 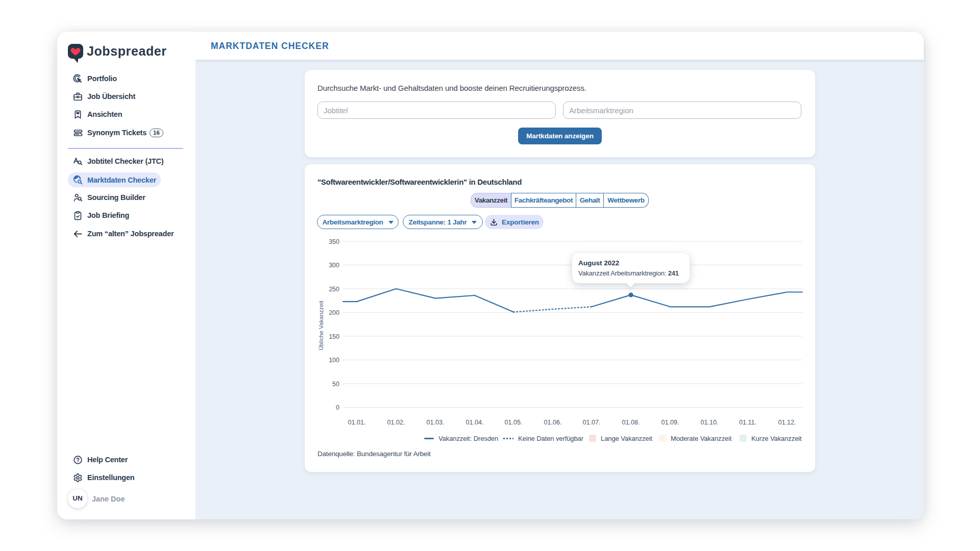 What do you see at coordinates (334, 265) in the screenshot?
I see `svg-text: 300` at bounding box center [334, 265].